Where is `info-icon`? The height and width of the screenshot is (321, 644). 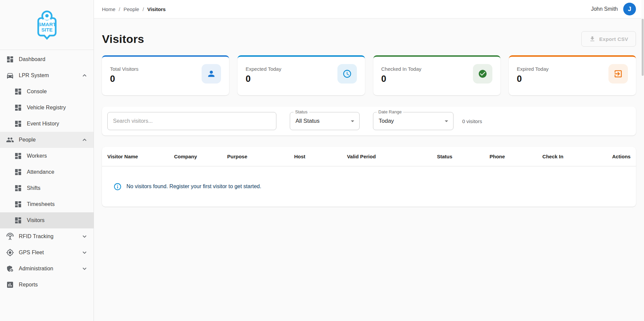 info-icon is located at coordinates (117, 186).